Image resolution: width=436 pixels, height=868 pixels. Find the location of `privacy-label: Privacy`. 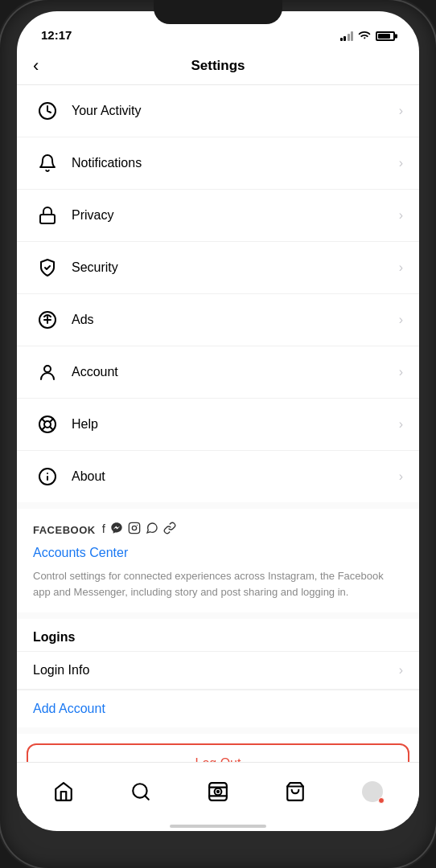

privacy-label: Privacy is located at coordinates (235, 215).